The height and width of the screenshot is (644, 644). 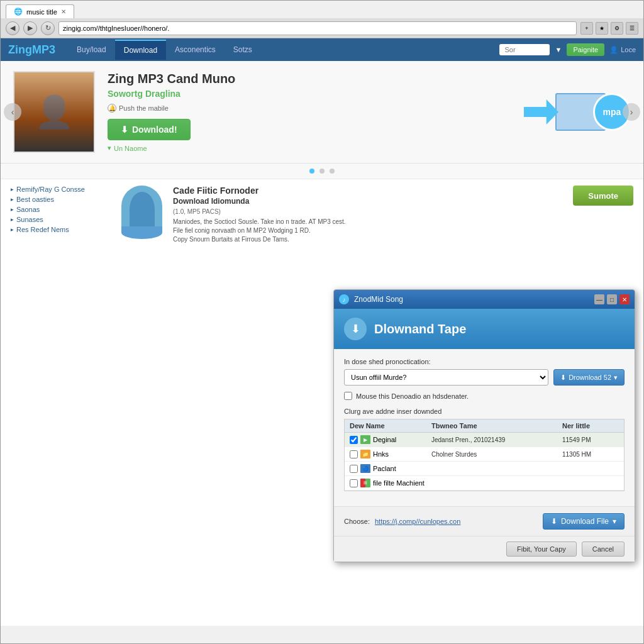 I want to click on dialog-header-icon: ⬇, so click(x=355, y=329).